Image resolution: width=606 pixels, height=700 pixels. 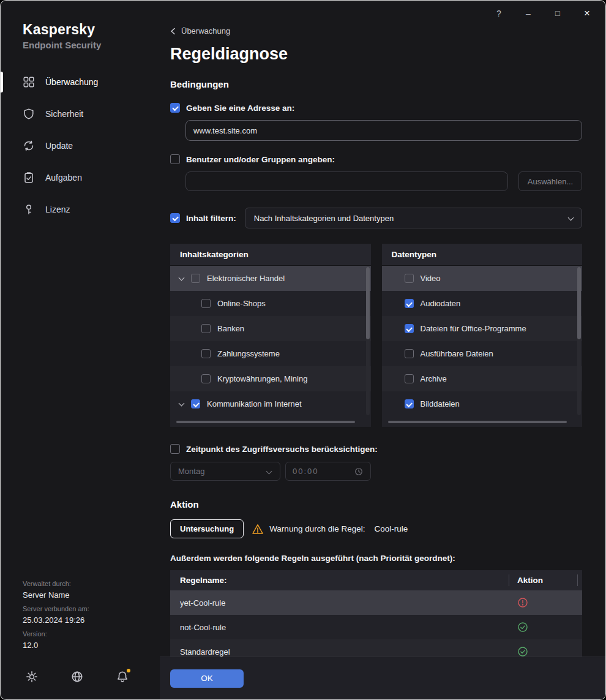 What do you see at coordinates (29, 178) in the screenshot?
I see `tasks-icon` at bounding box center [29, 178].